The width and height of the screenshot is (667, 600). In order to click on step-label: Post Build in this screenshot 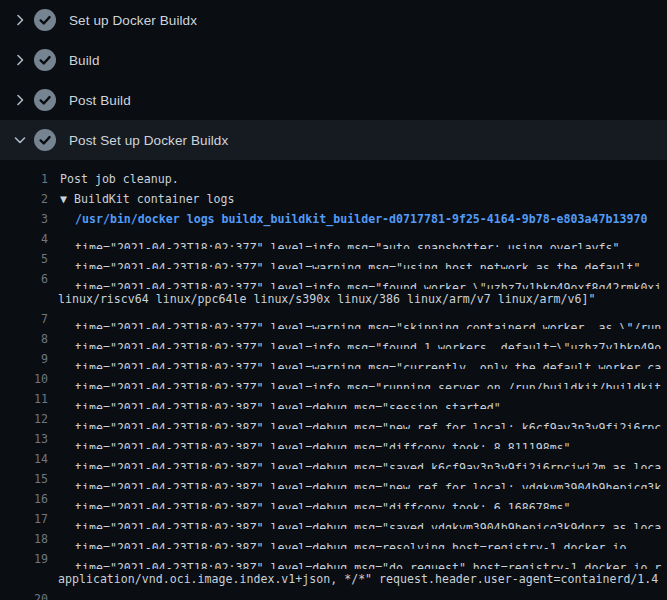, I will do `click(100, 100)`.